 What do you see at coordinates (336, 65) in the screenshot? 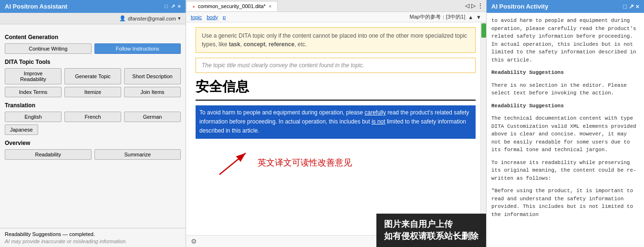
I see `topic-title-hint-box: The topic title must clearly convey the …` at bounding box center [336, 65].